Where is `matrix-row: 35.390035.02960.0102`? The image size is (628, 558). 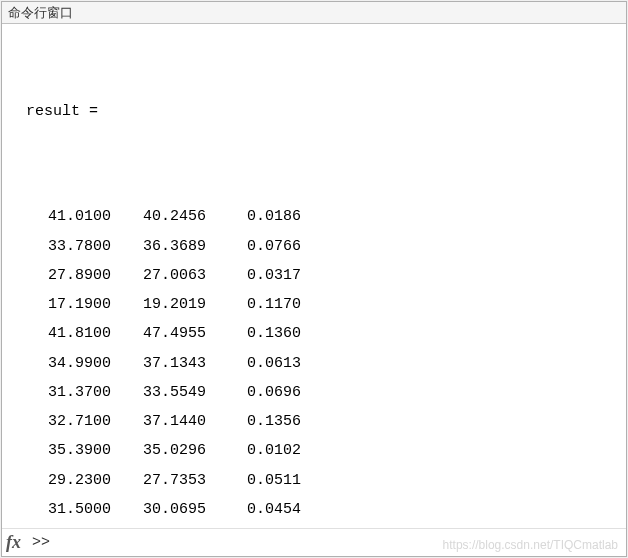 matrix-row: 35.390035.02960.0102 is located at coordinates (321, 450).